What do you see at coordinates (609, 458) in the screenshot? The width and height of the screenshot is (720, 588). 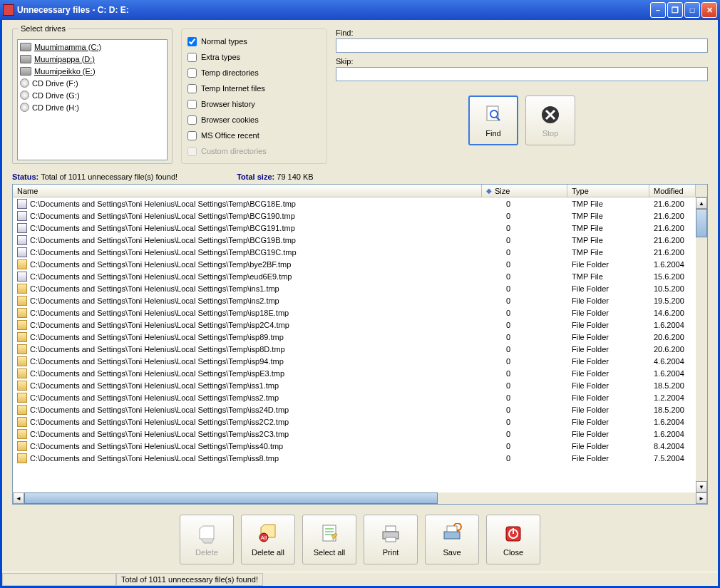 I see `file-type: File Folder` at bounding box center [609, 458].